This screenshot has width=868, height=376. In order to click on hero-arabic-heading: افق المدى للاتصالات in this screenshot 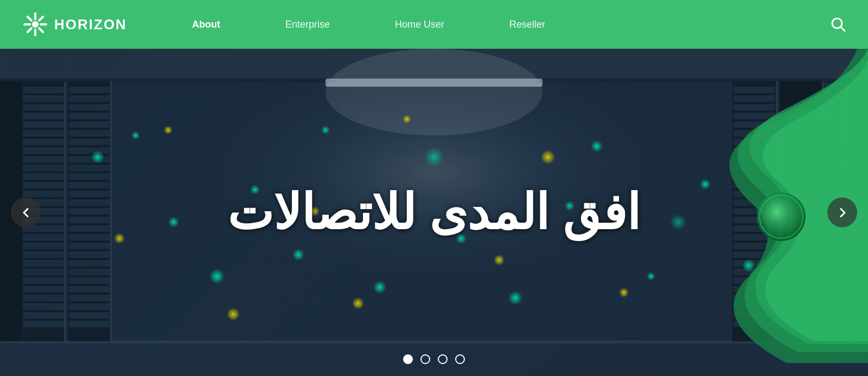, I will do `click(434, 212)`.